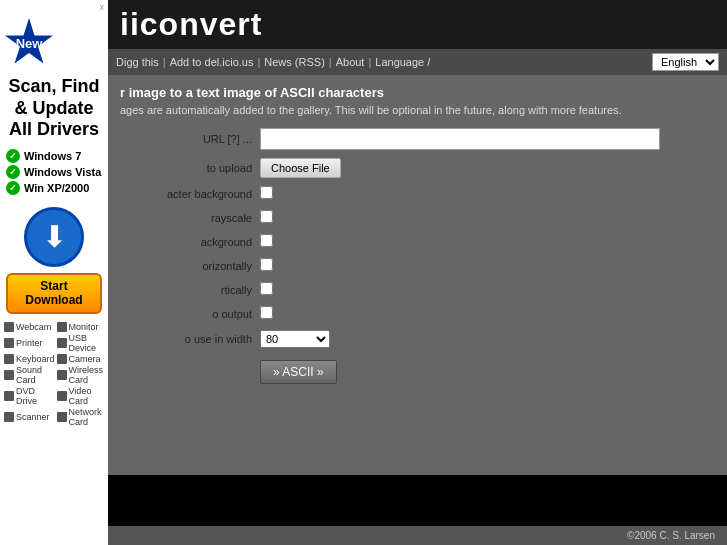 This screenshot has width=727, height=545. What do you see at coordinates (30, 343) in the screenshot?
I see `device-printer: Printer` at bounding box center [30, 343].